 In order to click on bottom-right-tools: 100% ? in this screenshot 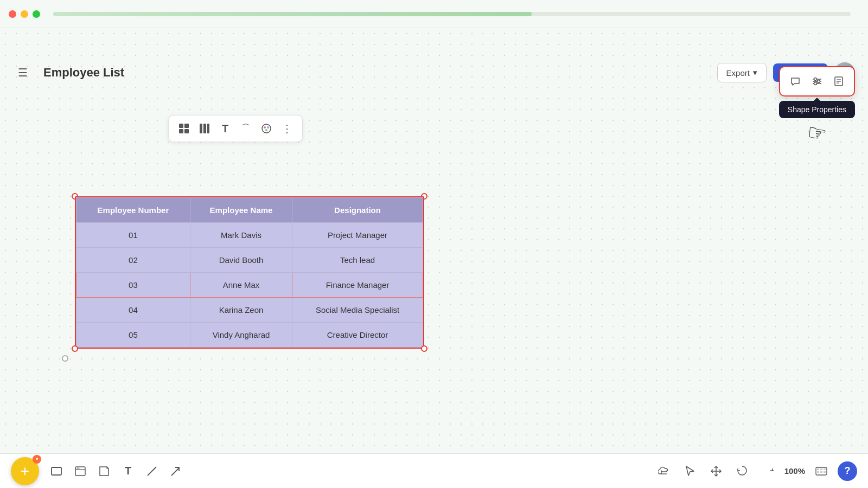, I will do `click(756, 471)`.